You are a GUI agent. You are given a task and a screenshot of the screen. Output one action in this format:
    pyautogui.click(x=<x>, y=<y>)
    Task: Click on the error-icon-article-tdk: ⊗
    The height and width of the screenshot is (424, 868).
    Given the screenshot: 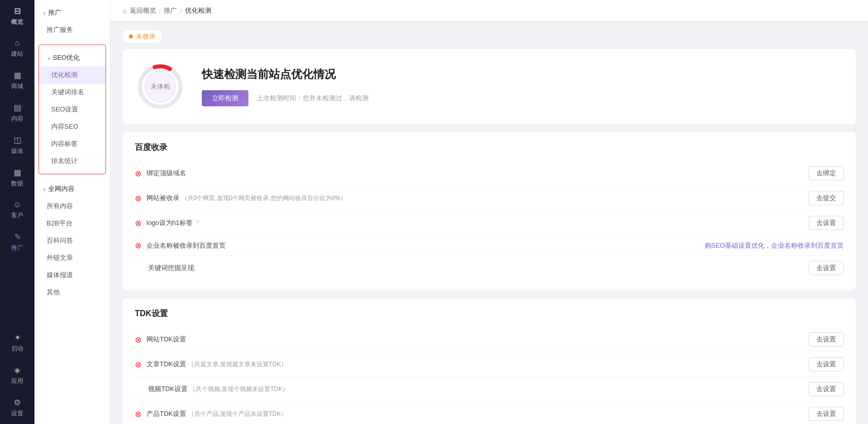 What is the action you would take?
    pyautogui.click(x=138, y=365)
    